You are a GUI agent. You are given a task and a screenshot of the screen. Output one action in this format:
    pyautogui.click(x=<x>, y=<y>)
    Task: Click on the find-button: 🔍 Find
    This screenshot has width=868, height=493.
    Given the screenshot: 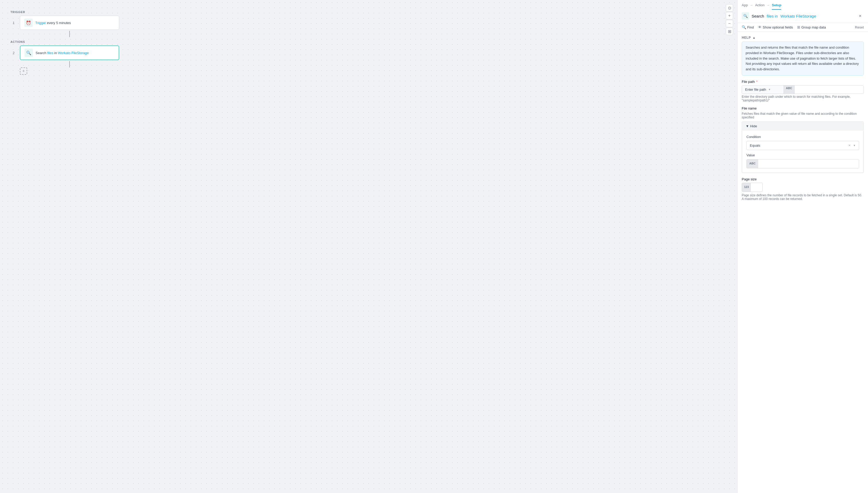 What is the action you would take?
    pyautogui.click(x=748, y=27)
    